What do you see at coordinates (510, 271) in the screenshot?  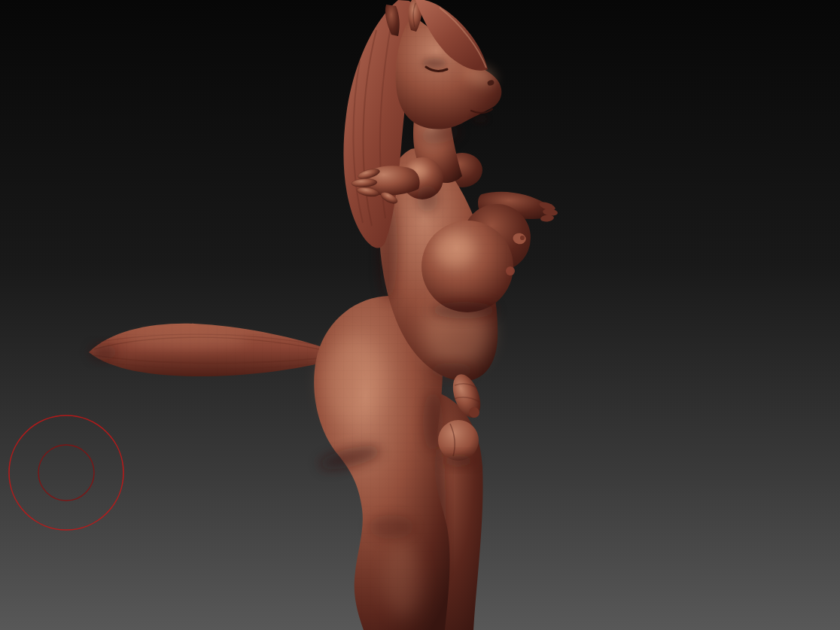 I see `nipple-near` at bounding box center [510, 271].